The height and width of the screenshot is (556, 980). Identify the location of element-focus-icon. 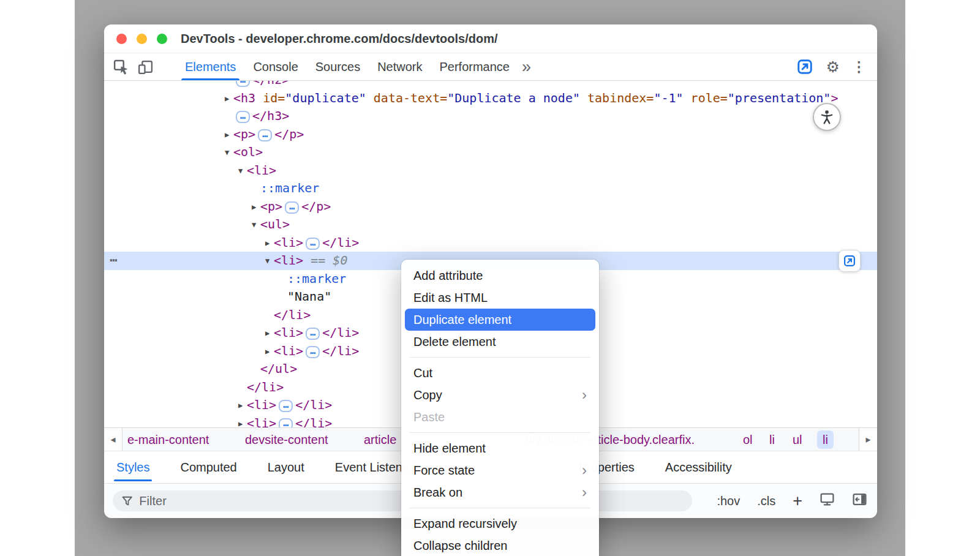
(805, 67).